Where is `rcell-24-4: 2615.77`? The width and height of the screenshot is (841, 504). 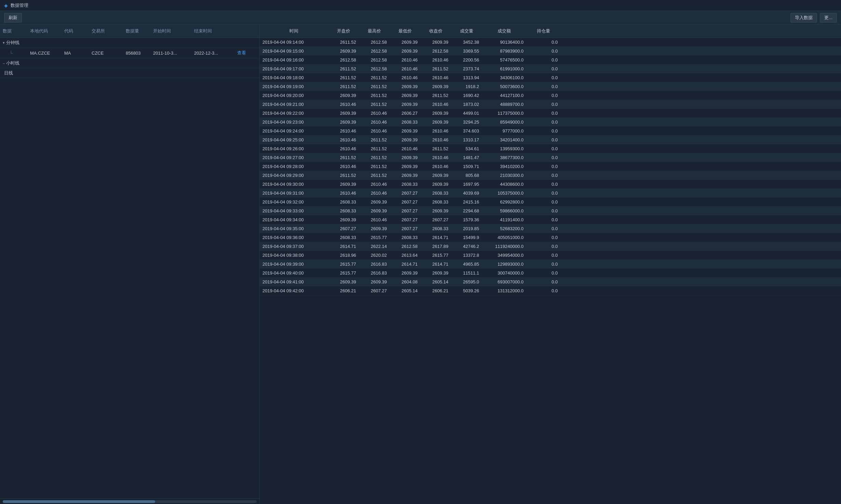
rcell-24-4: 2615.77 is located at coordinates (436, 255).